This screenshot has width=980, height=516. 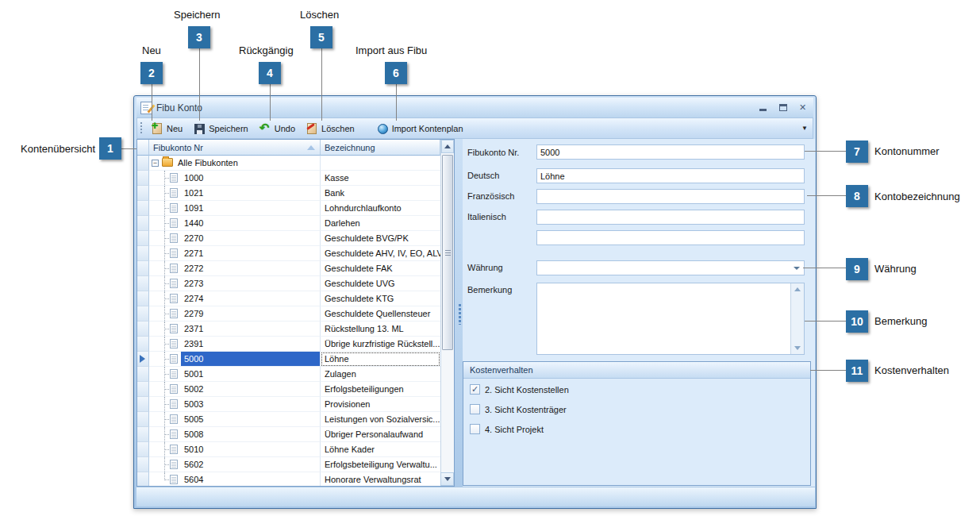 I want to click on chevron-down-icon, so click(x=797, y=268).